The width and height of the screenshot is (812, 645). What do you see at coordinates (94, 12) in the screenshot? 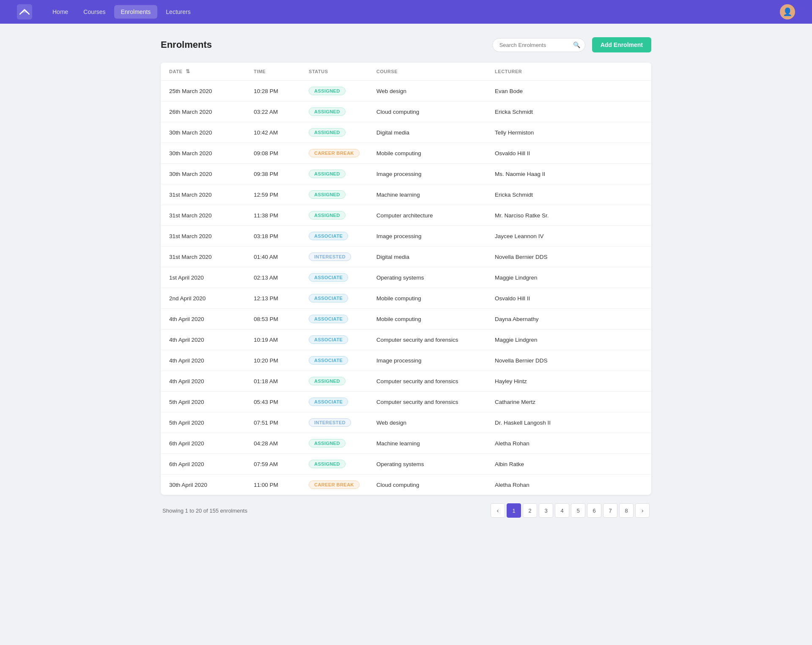
I see `nav-courses: Courses` at bounding box center [94, 12].